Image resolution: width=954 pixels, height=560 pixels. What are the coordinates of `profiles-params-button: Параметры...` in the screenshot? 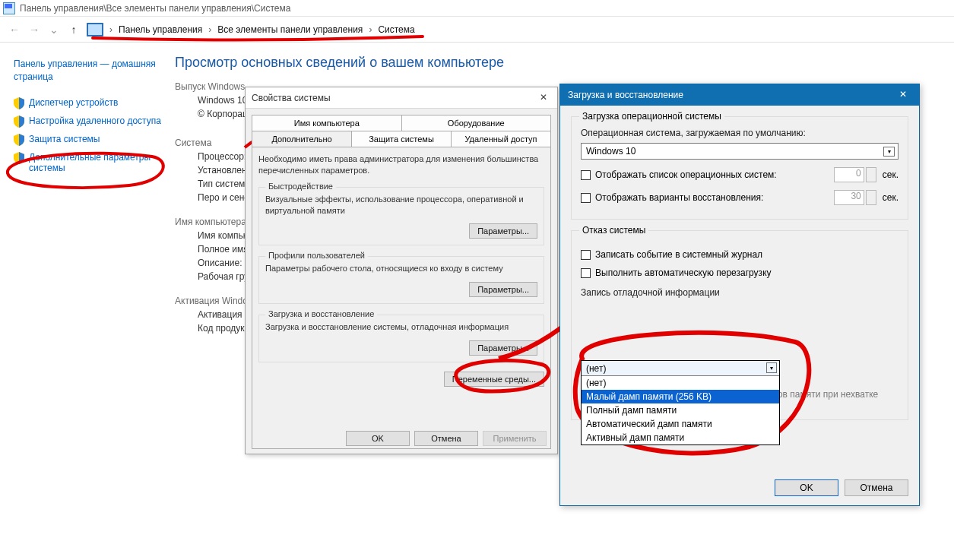 It's located at (503, 289).